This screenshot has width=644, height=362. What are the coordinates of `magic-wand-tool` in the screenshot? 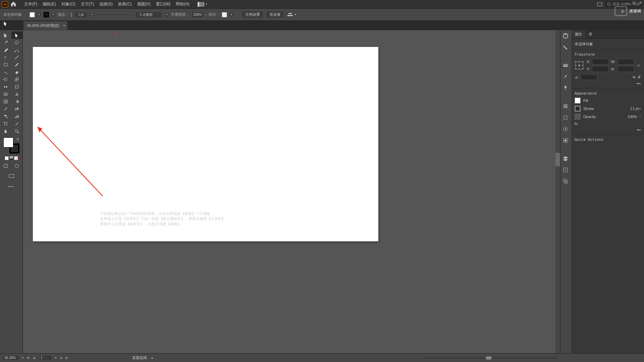 It's located at (6, 43).